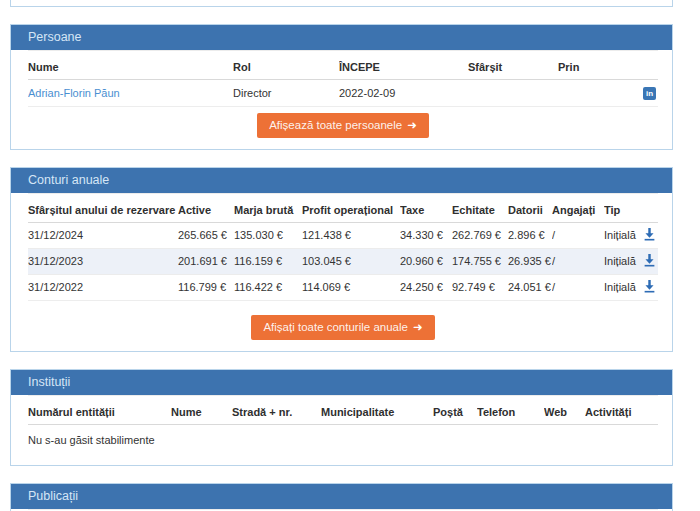  Describe the element at coordinates (206, 236) in the screenshot. I see `cell-active: 265.665 €` at that location.